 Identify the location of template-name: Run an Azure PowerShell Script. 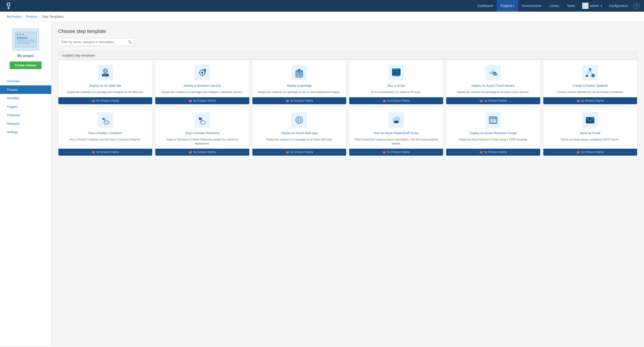
(396, 133).